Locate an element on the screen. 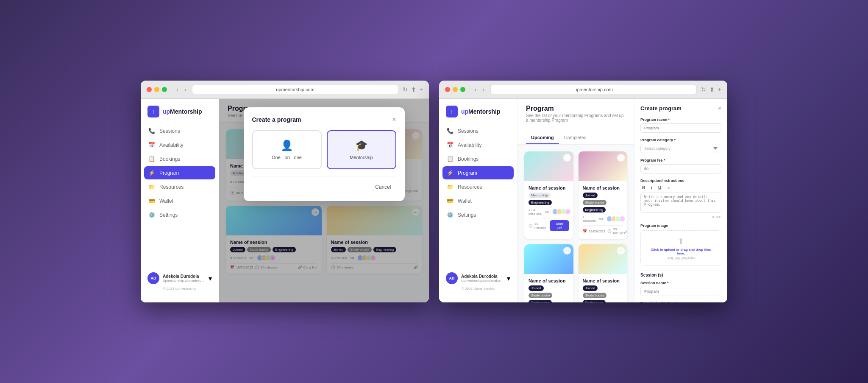 This screenshot has width=868, height=383. program-name-input is located at coordinates (681, 128).